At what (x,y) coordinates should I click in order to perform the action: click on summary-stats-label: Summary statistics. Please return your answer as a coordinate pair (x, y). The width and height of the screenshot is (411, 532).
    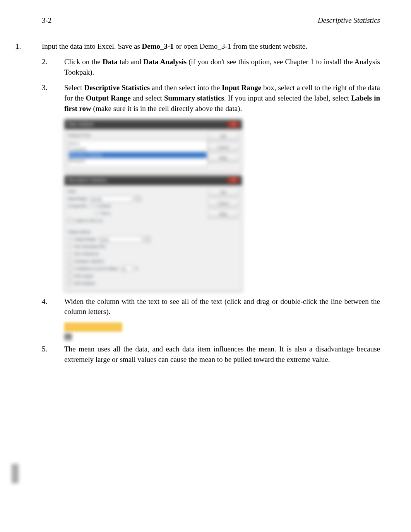
    Looking at the image, I should click on (89, 261).